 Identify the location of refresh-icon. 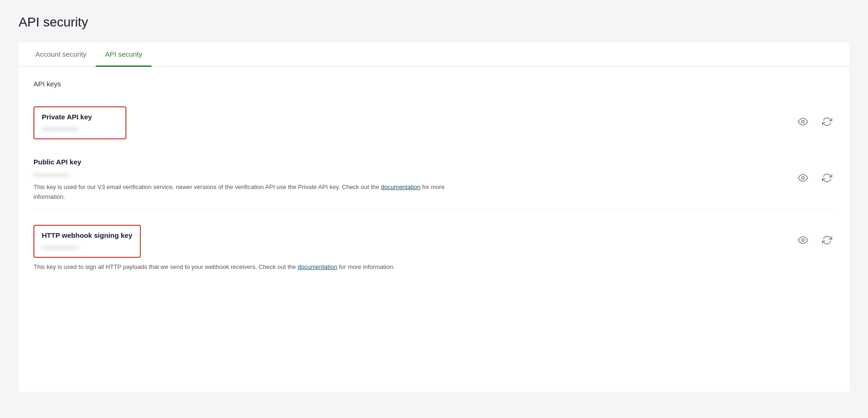
(827, 123).